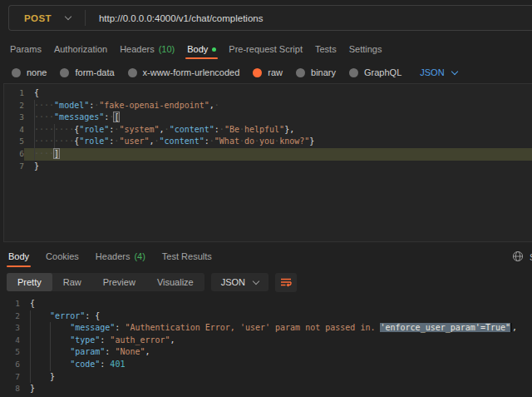  I want to click on request-url-bar: POST http://0.0.0.0:4000/v1/chat/complet…, so click(270, 18).